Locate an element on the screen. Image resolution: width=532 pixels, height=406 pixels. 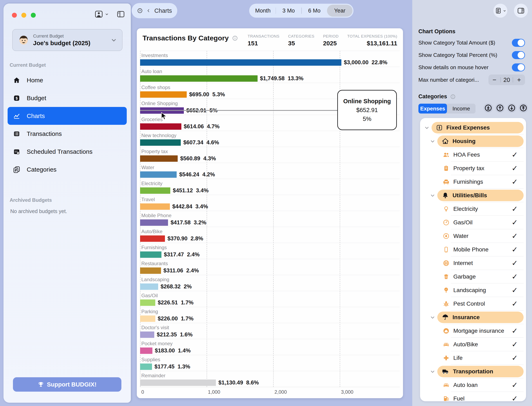
arrow-down-to-line-button is located at coordinates (488, 108).